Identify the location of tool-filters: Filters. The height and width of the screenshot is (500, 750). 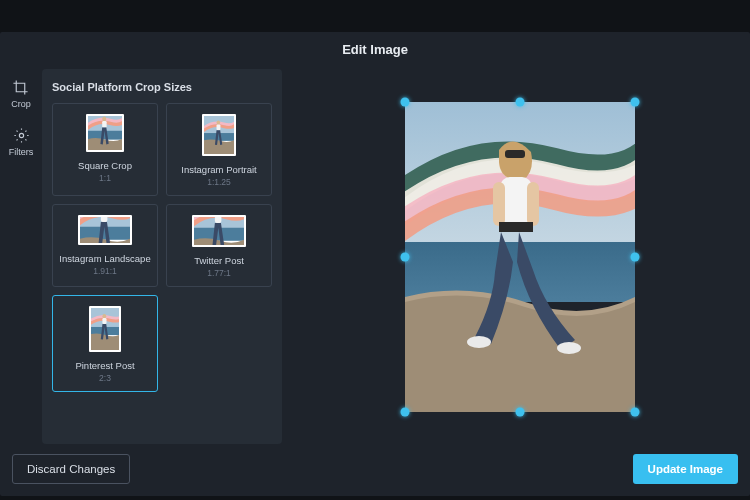
(22, 142).